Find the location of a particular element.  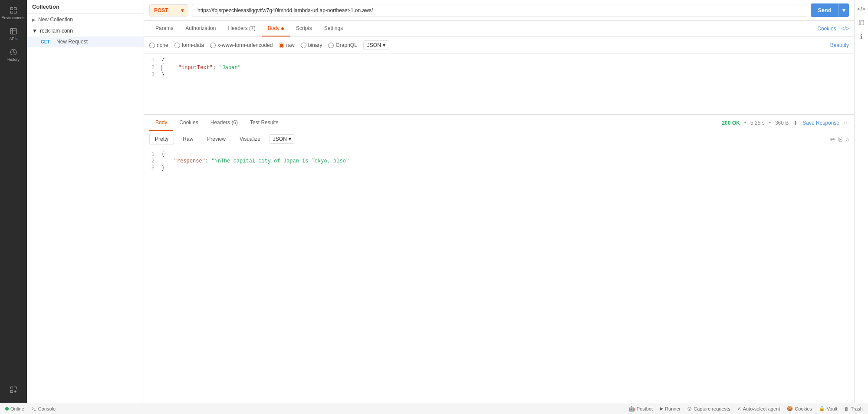

format-pretty-btn: Pretty is located at coordinates (161, 139).